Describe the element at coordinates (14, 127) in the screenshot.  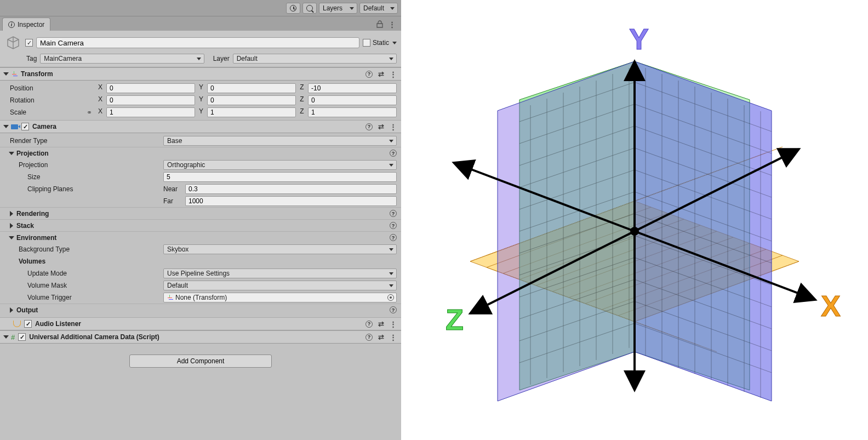
I see `camera-icon` at that location.